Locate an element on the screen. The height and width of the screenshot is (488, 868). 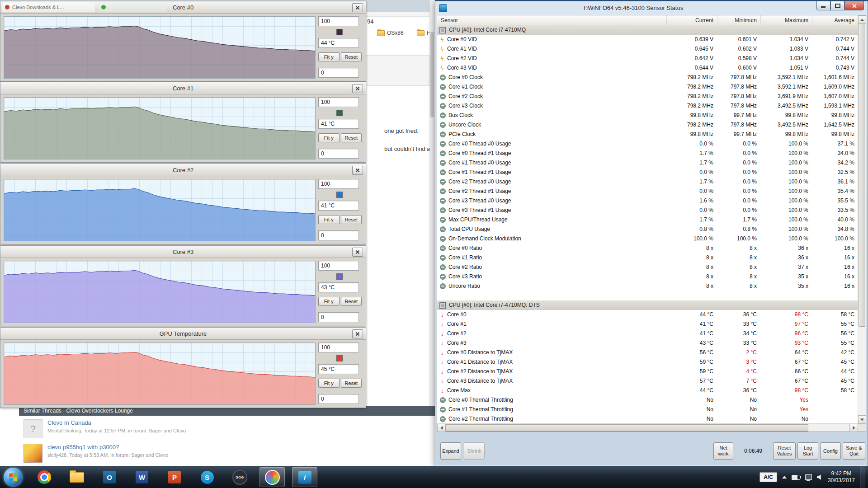
sensor-row: Core #1 Clock798.2 MHz797.8 MHz3,592.1 M… is located at coordinates (647, 87).